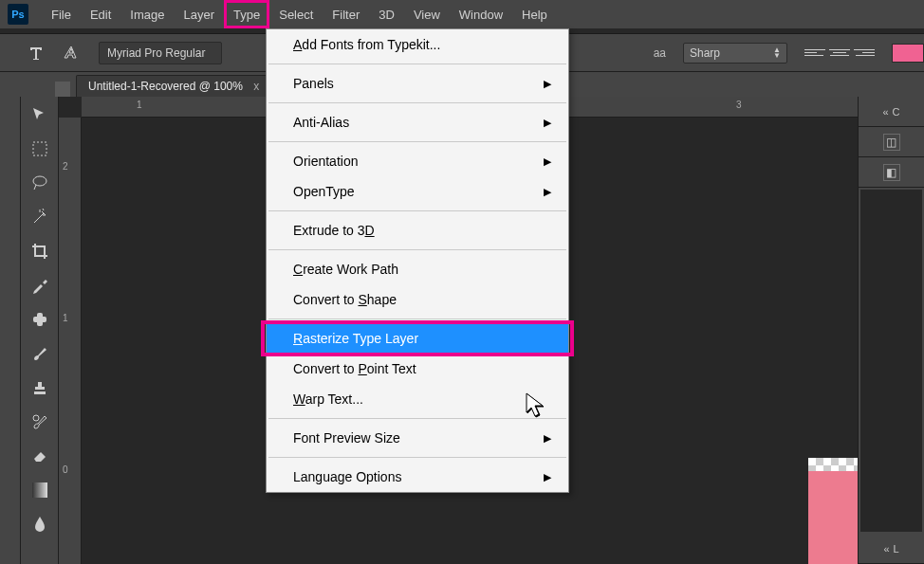 This screenshot has height=564, width=924. What do you see at coordinates (65, 470) in the screenshot?
I see `ruler-tick: 0` at bounding box center [65, 470].